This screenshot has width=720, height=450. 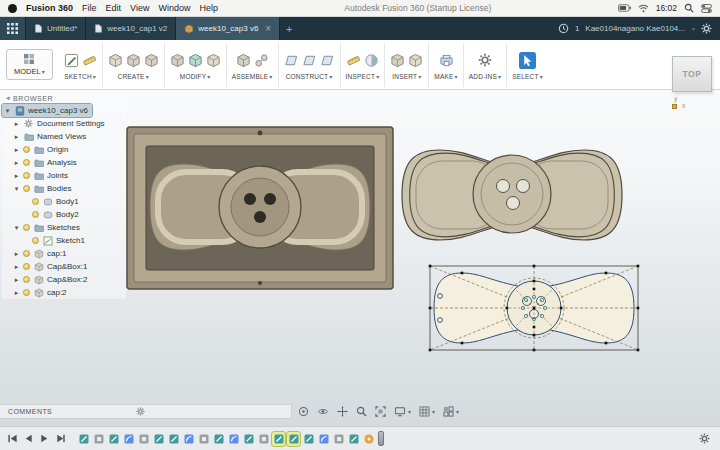 What do you see at coordinates (706, 438) in the screenshot?
I see `timeline-settings-gear-icon` at bounding box center [706, 438].